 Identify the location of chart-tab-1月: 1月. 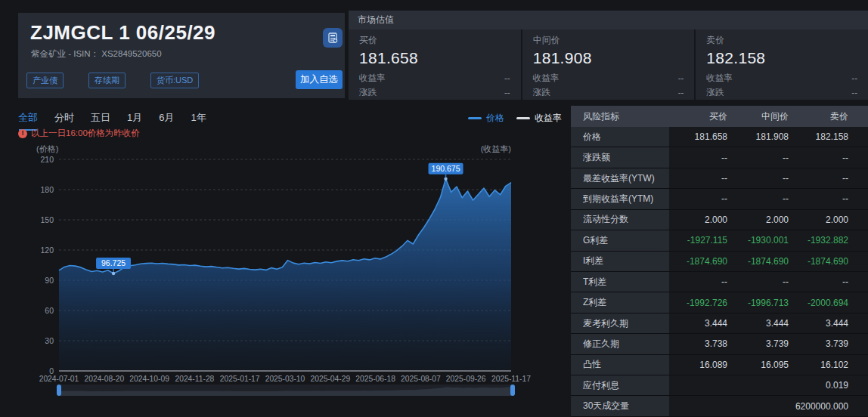
(135, 120).